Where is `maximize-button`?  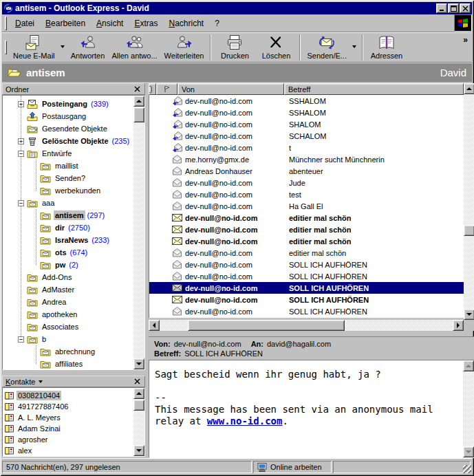
maximize-button is located at coordinates (453, 8).